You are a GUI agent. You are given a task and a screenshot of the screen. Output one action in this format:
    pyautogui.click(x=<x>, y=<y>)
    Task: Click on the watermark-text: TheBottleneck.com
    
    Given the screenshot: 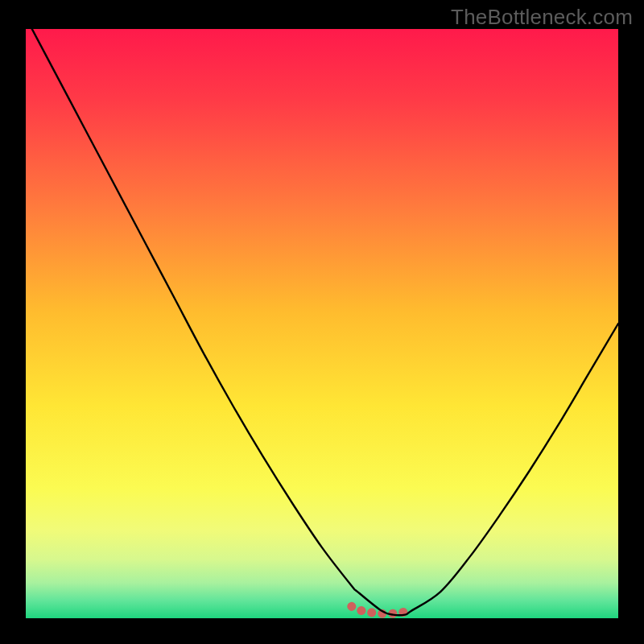 What is the action you would take?
    pyautogui.click(x=542, y=18)
    